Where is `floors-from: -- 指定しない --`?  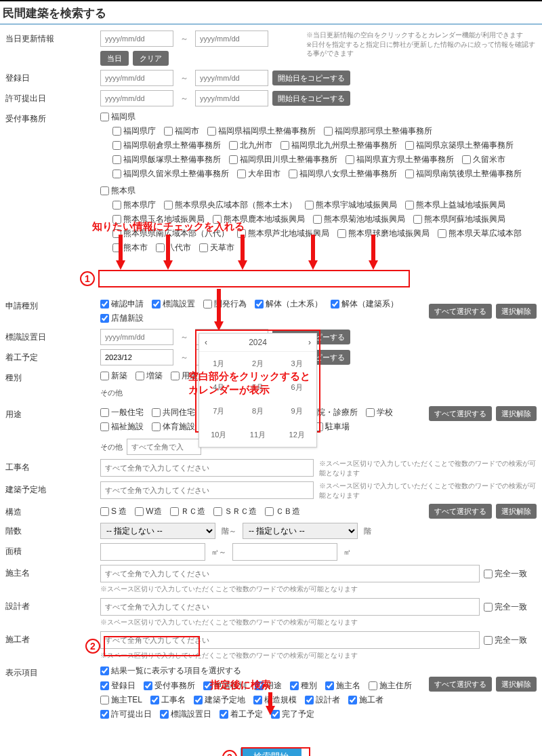 floors-from: -- 指定しない -- is located at coordinates (158, 531).